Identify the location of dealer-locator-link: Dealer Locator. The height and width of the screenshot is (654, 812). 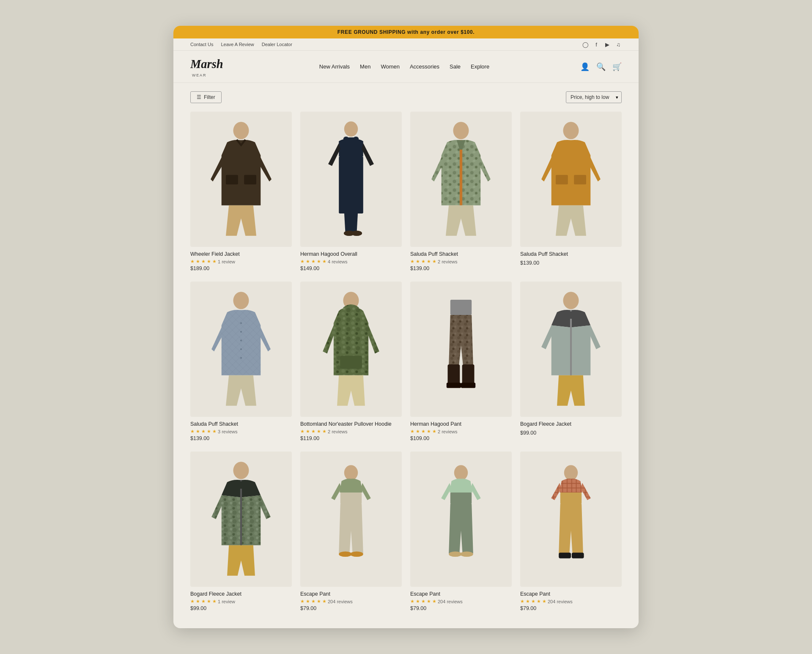
(277, 44).